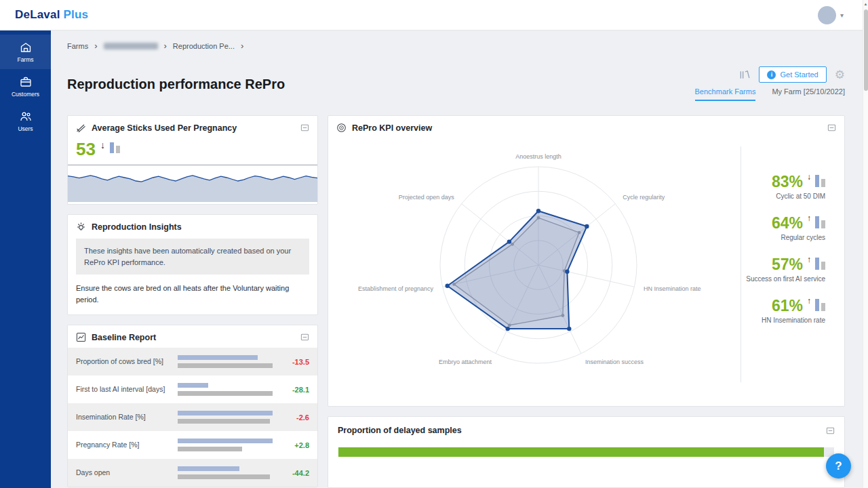 The height and width of the screenshot is (488, 868). Describe the element at coordinates (586, 127) in the screenshot. I see `card-header: RePro KPI overview` at that location.